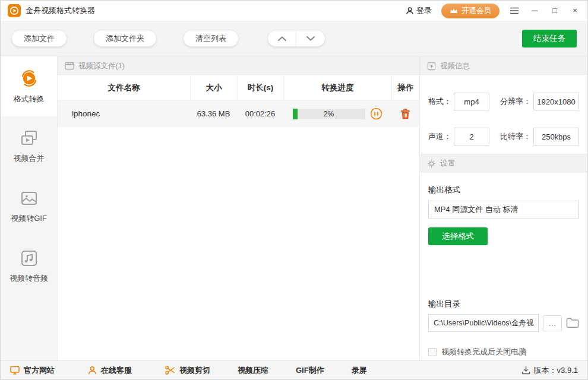 This screenshot has height=380, width=588. I want to click on footer-item-label: 视频剪切, so click(195, 370).